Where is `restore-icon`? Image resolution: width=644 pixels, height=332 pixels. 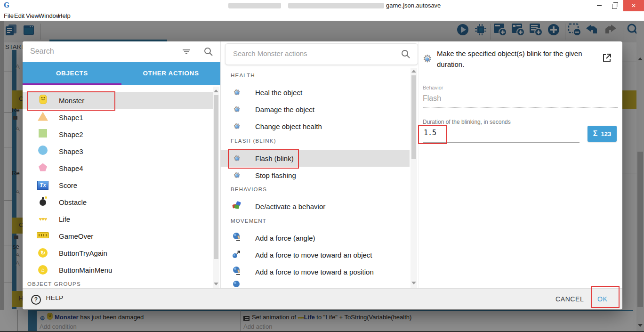
restore-icon is located at coordinates (615, 7).